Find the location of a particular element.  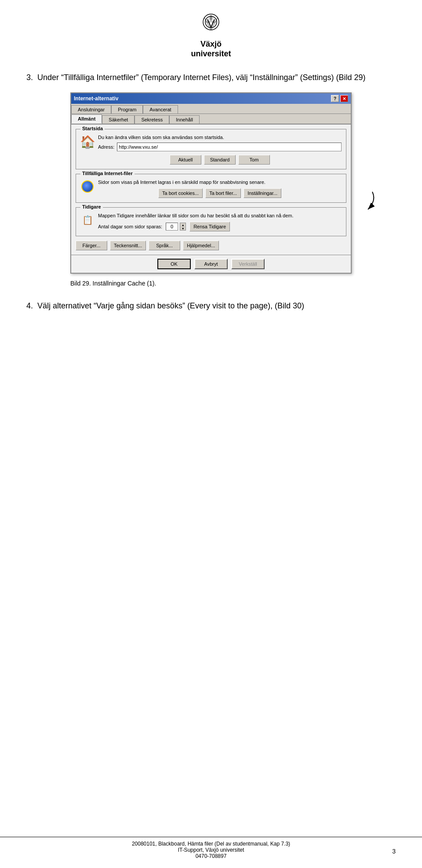

tab-sakerhet: Säkerhet is located at coordinates (118, 120).